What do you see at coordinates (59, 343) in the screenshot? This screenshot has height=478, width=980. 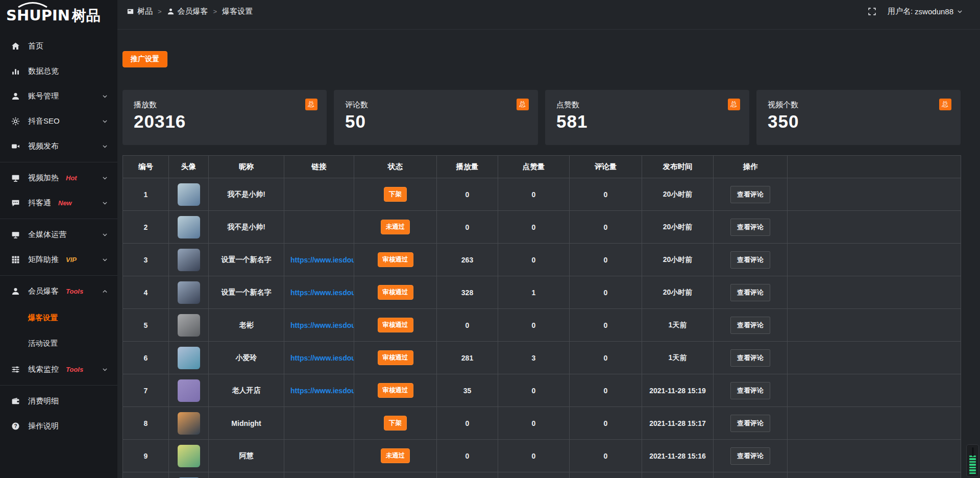 I see `sidebar-subitem-activity-settings: 活动设置` at bounding box center [59, 343].